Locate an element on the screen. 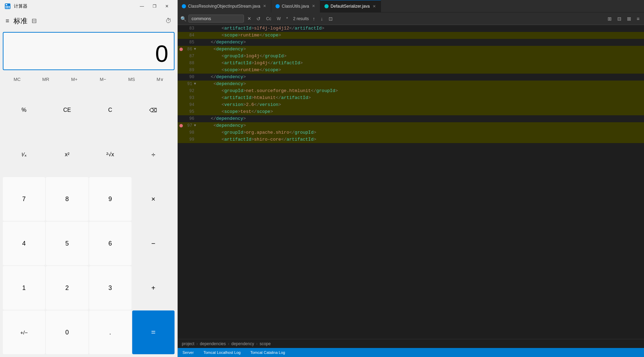  negate-button: +/− is located at coordinates (24, 332).